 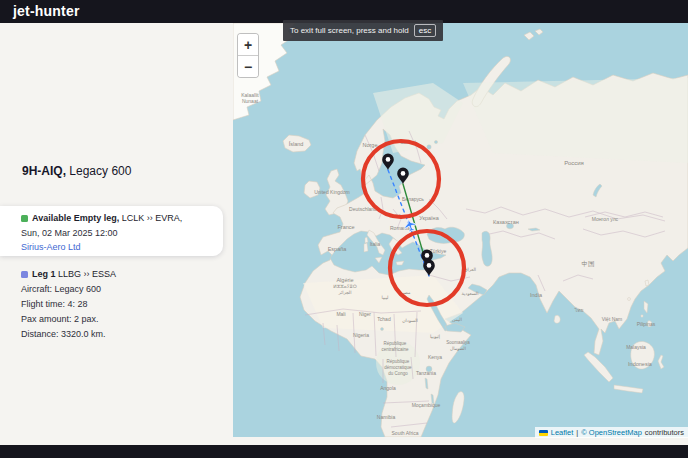 I want to click on country-label: United Kingdom, so click(x=332, y=192).